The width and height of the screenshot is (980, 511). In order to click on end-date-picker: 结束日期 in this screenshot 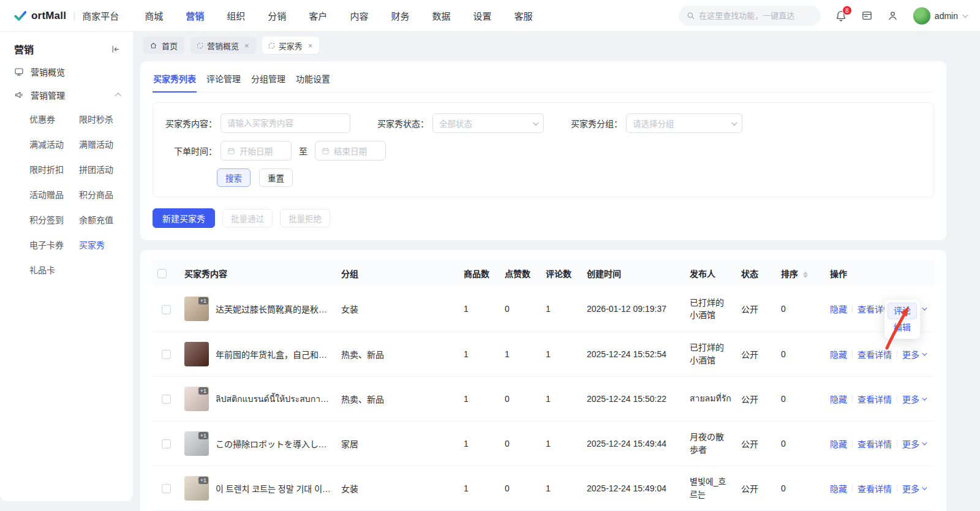, I will do `click(350, 151)`.